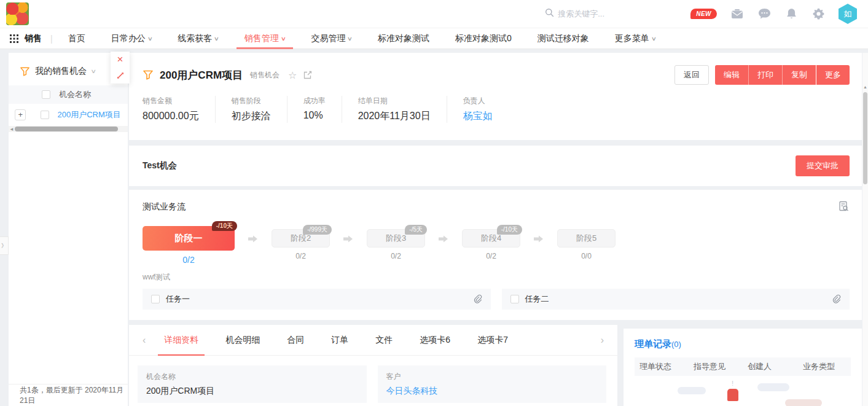 Image resolution: width=868 pixels, height=406 pixels. Describe the element at coordinates (243, 340) in the screenshot. I see `tab-opportunity-lines: 机会明细` at that location.